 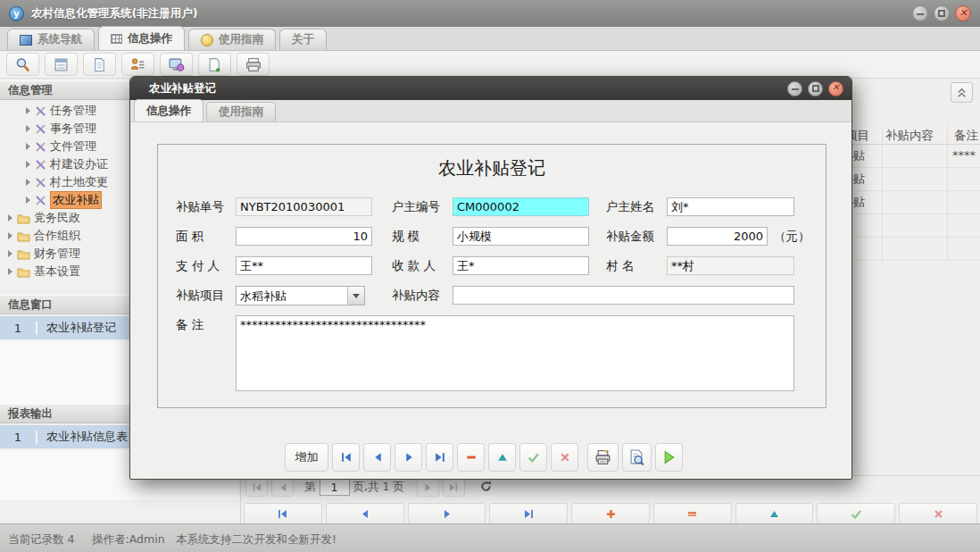 I want to click on refresh-icon, so click(x=486, y=486).